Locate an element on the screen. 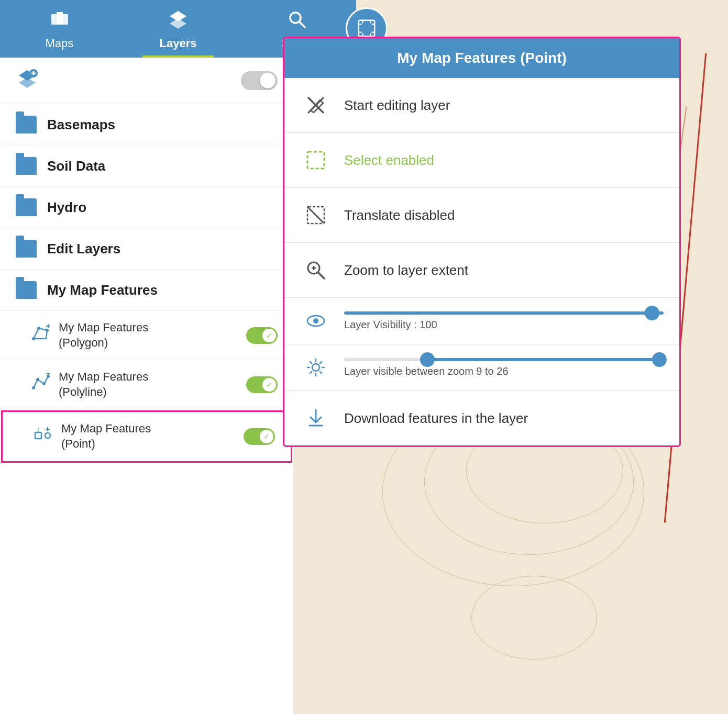 The width and height of the screenshot is (728, 714). zoom-label: Zoom to layer extent is located at coordinates (406, 270).